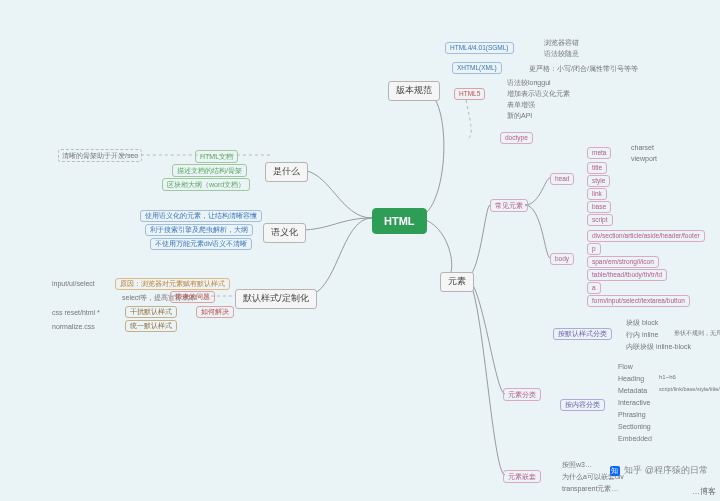 The width and height of the screenshot is (720, 501). I want to click on topic-semantic: 语义化, so click(284, 233).